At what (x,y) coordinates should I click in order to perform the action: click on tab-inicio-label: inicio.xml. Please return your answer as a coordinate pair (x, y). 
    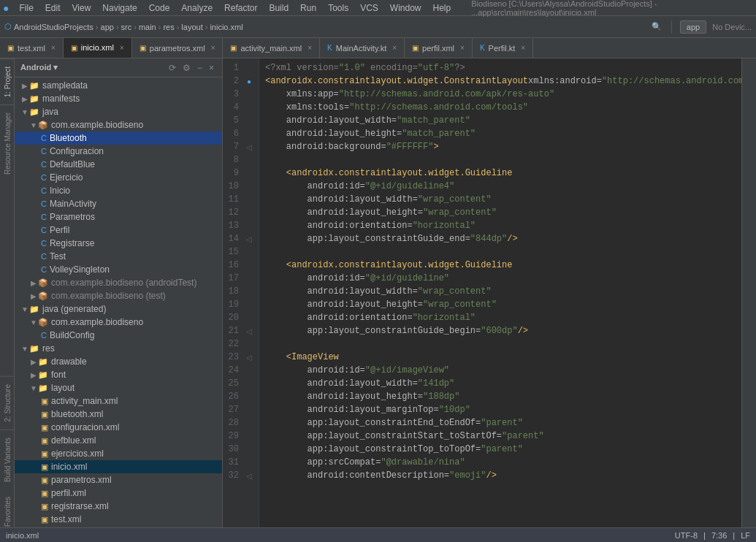
    Looking at the image, I should click on (98, 47).